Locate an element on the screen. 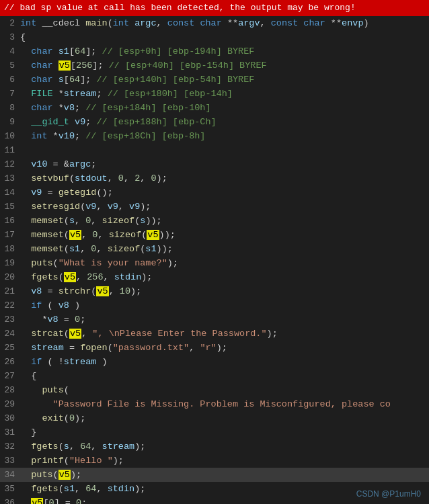  line-number: 4 is located at coordinates (10, 51).